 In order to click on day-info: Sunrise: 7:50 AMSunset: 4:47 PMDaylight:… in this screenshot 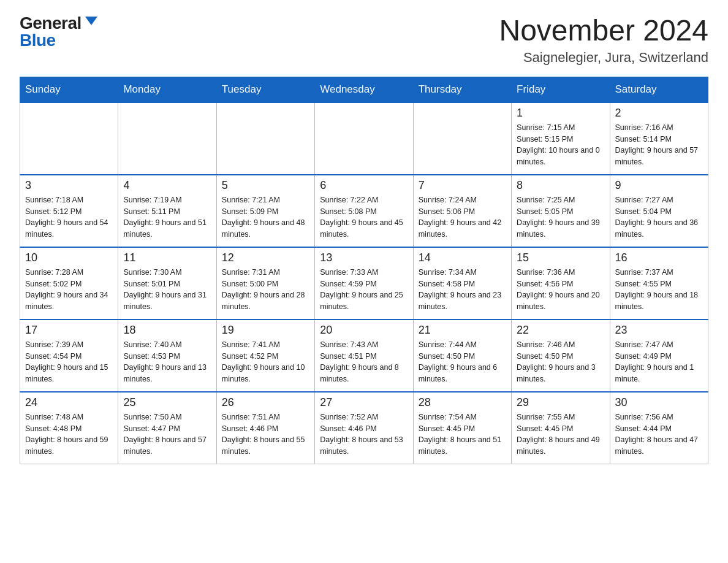, I will do `click(167, 434)`.